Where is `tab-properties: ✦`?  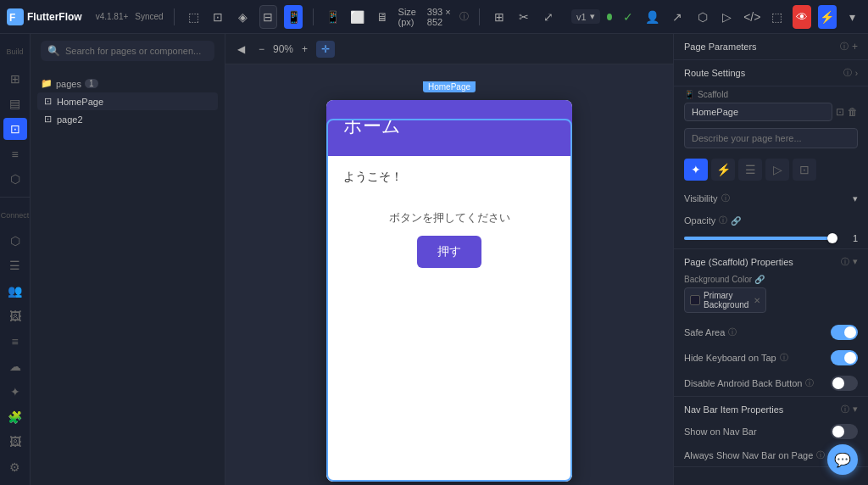
tab-properties: ✦ is located at coordinates (696, 170).